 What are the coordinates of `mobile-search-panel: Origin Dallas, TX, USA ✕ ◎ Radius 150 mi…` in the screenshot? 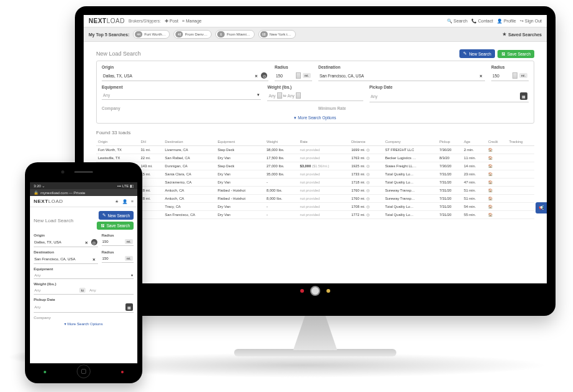 It's located at (84, 281).